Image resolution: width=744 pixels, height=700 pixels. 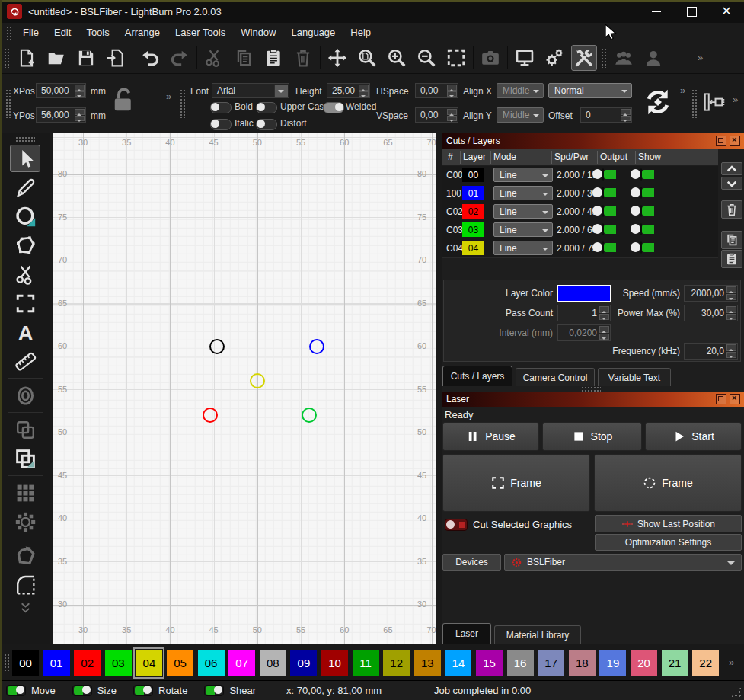 I want to click on canvas-circle-shape, so click(x=309, y=415).